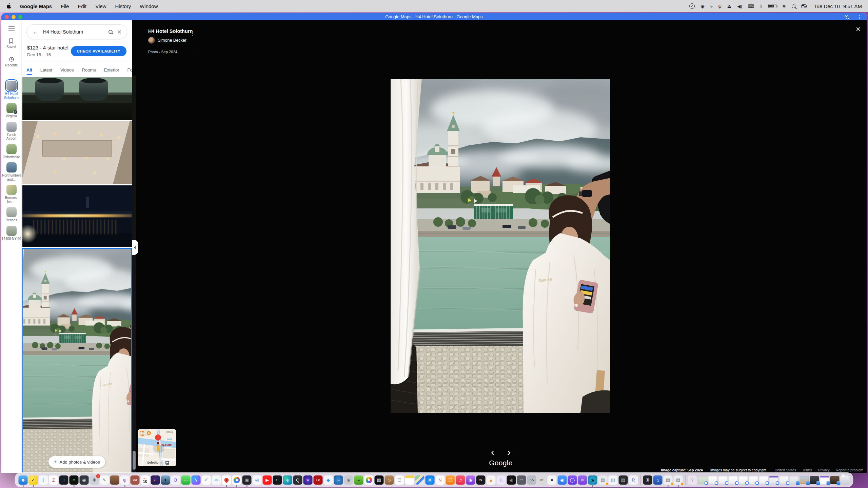  I want to click on tab-videos: Videos, so click(67, 70).